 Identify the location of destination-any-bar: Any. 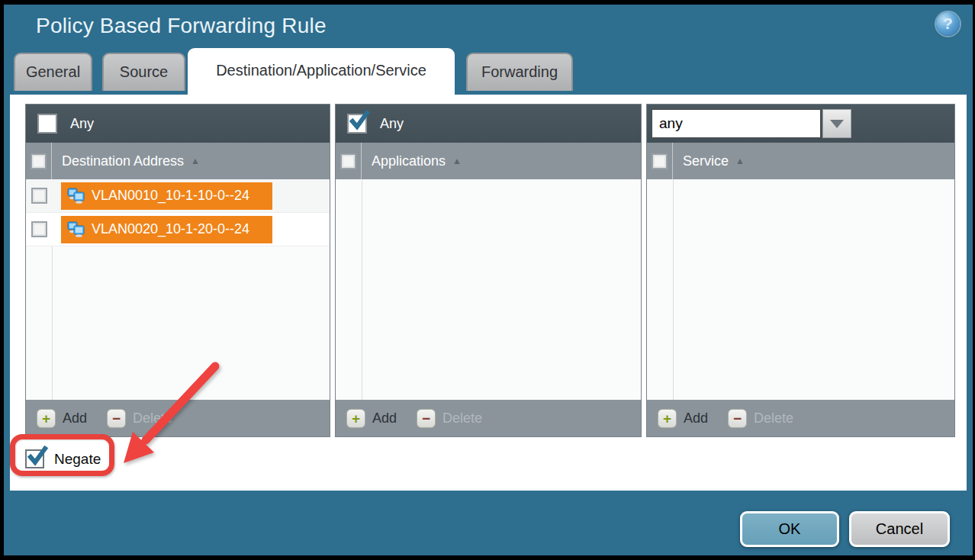
(178, 124).